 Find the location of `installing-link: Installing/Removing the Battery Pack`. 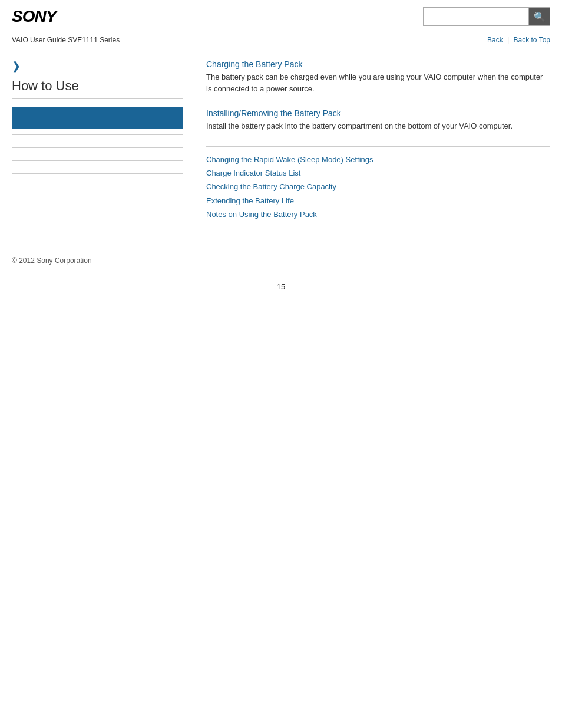

installing-link: Installing/Removing the Battery Pack is located at coordinates (378, 113).